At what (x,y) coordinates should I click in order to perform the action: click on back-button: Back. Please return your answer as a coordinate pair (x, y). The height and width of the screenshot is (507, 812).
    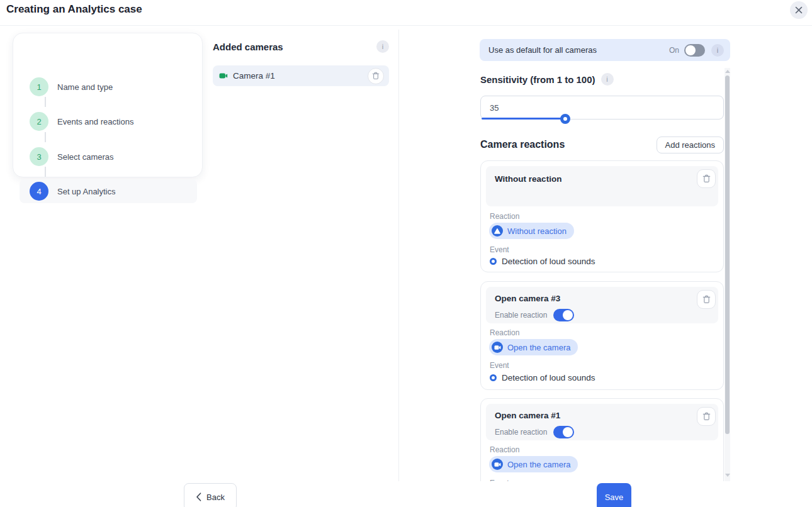
    Looking at the image, I should click on (210, 495).